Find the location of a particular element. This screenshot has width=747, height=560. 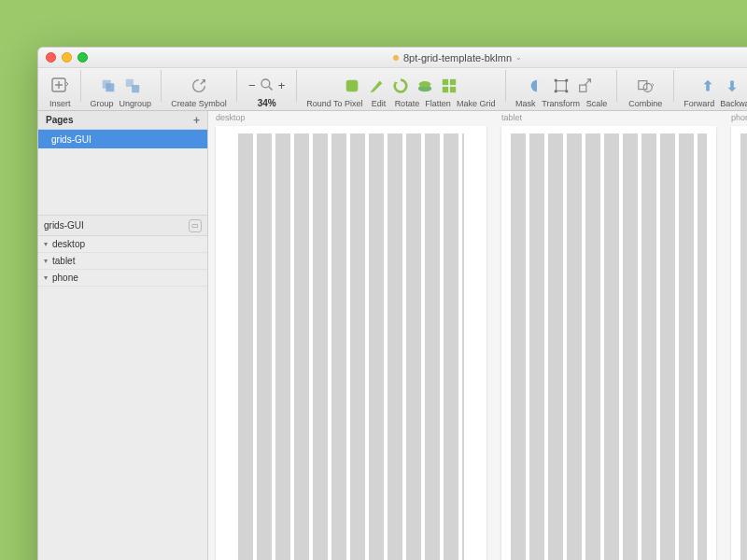

zoom-out-button: − is located at coordinates (252, 86).